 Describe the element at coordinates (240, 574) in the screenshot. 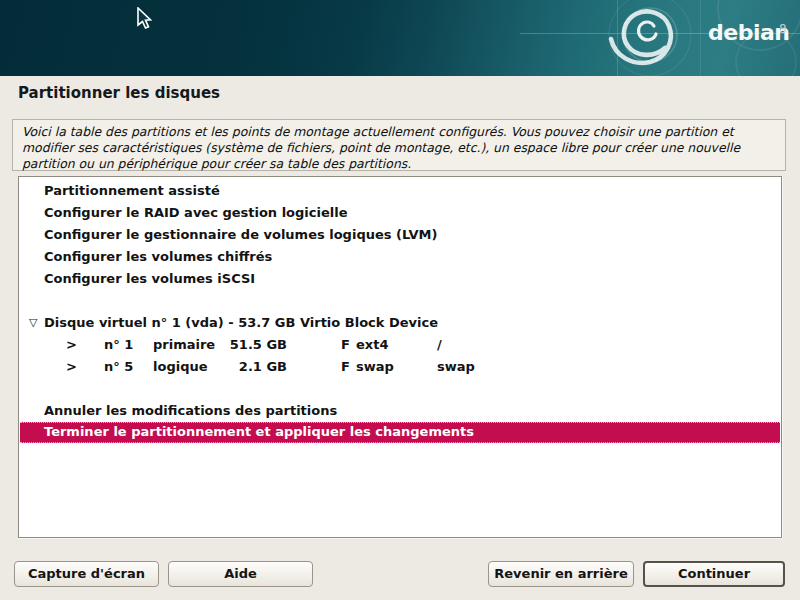

I see `help-button: Aide` at that location.